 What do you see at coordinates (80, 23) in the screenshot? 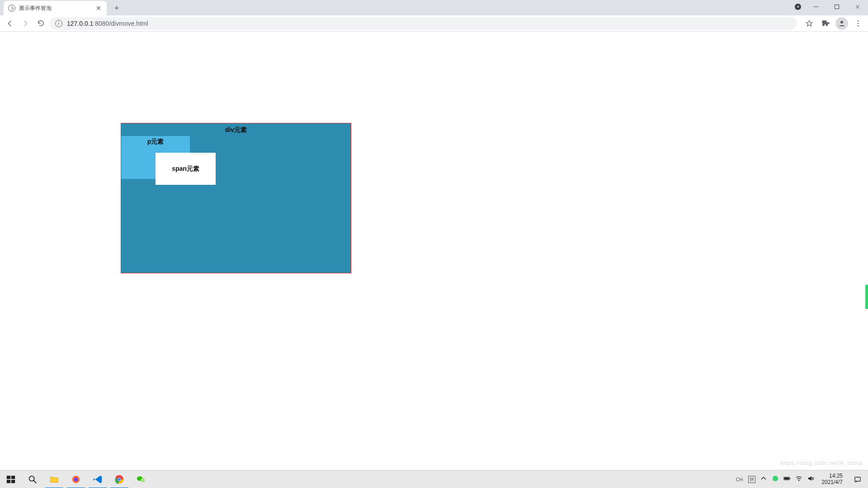
I see `url-host: 127.0.0.1` at bounding box center [80, 23].